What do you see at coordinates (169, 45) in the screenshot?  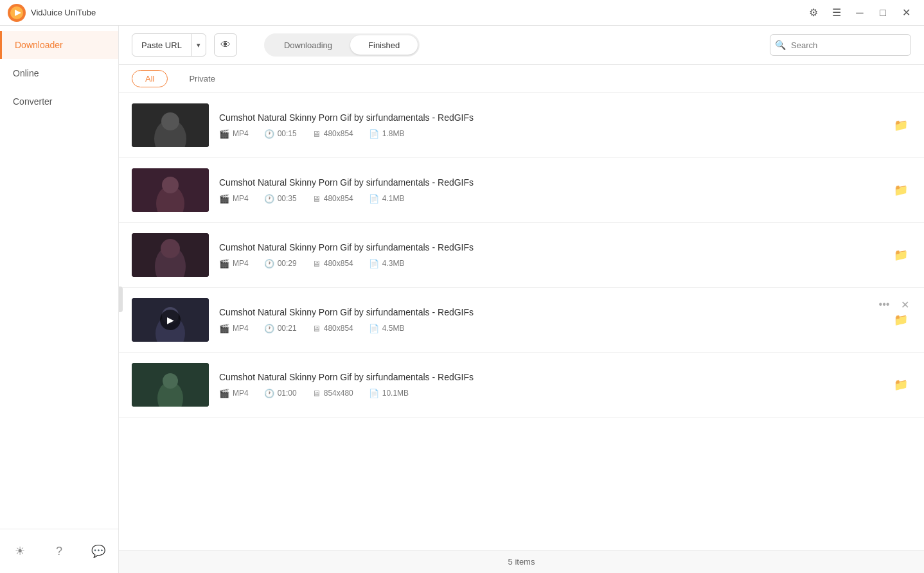 I see `paste-url-button: Paste URL ▾` at bounding box center [169, 45].